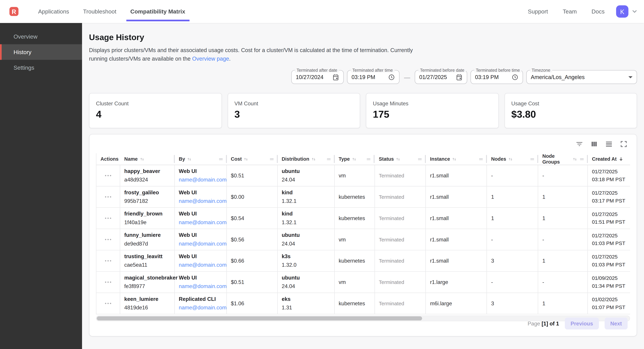 The image size is (644, 349). Describe the element at coordinates (41, 67) in the screenshot. I see `sidebar-item-settings: Settings` at that location.